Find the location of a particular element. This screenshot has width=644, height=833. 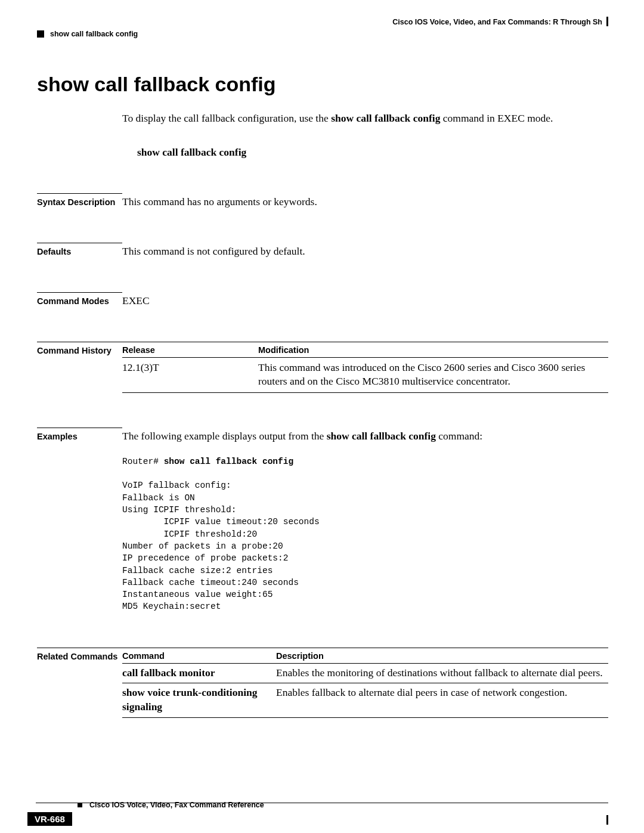

code-output: VoIP fallback config: Fallback is ON Usi… is located at coordinates (221, 546).